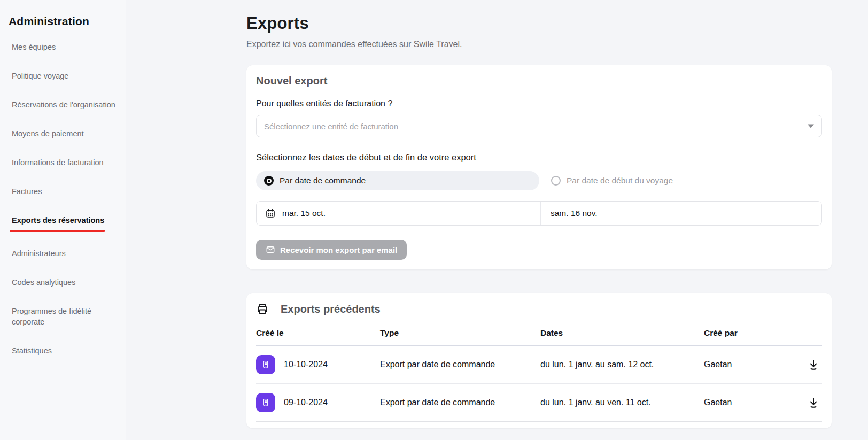  I want to click on radio-trip-start-date-label: Par date de début du voyage, so click(620, 181).